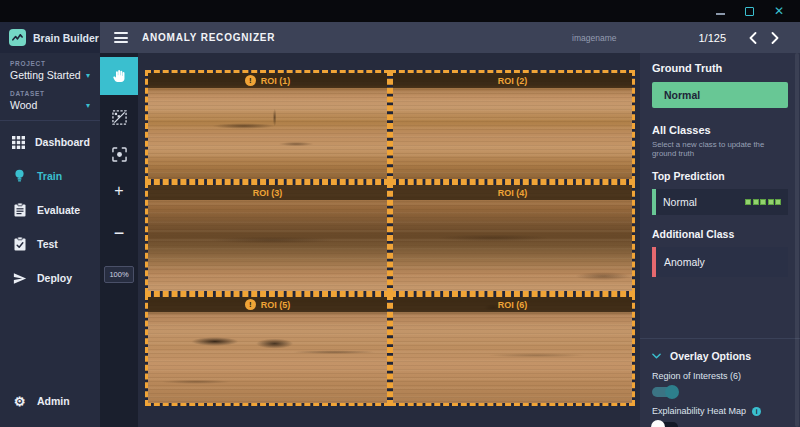 Image resolution: width=800 pixels, height=427 pixels. Describe the element at coordinates (775, 38) in the screenshot. I see `next-image-button` at that location.